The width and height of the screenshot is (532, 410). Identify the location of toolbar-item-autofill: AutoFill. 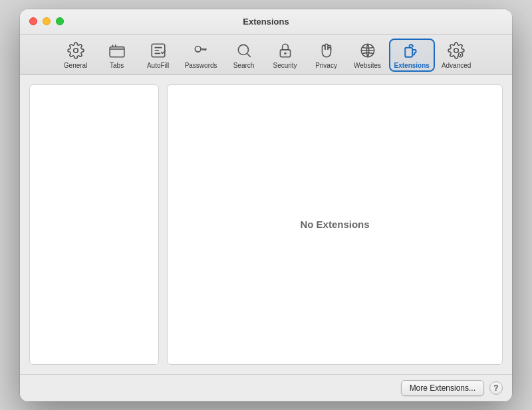
(158, 55).